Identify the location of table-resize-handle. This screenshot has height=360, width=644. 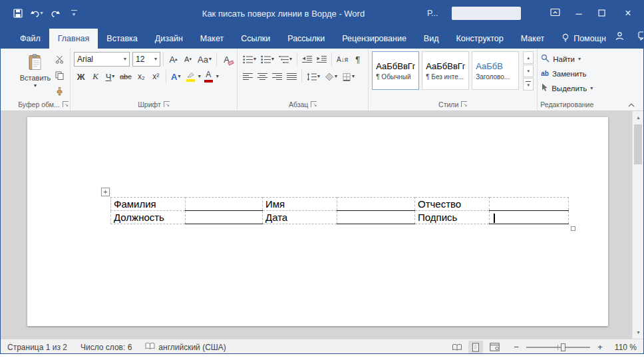
(573, 229).